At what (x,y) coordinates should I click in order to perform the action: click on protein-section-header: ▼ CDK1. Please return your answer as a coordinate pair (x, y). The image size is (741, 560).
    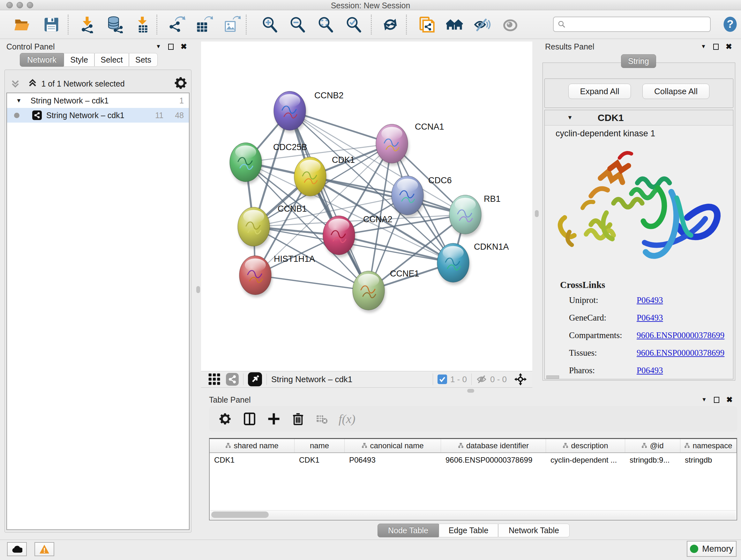
    Looking at the image, I should click on (639, 118).